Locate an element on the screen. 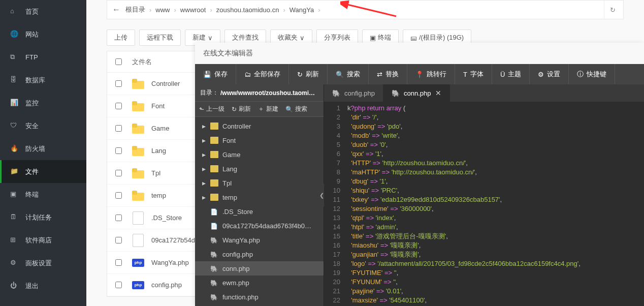 This screenshot has height=306, width=644. sidebar-item-site: 🌐网站 is located at coordinates (43, 35).